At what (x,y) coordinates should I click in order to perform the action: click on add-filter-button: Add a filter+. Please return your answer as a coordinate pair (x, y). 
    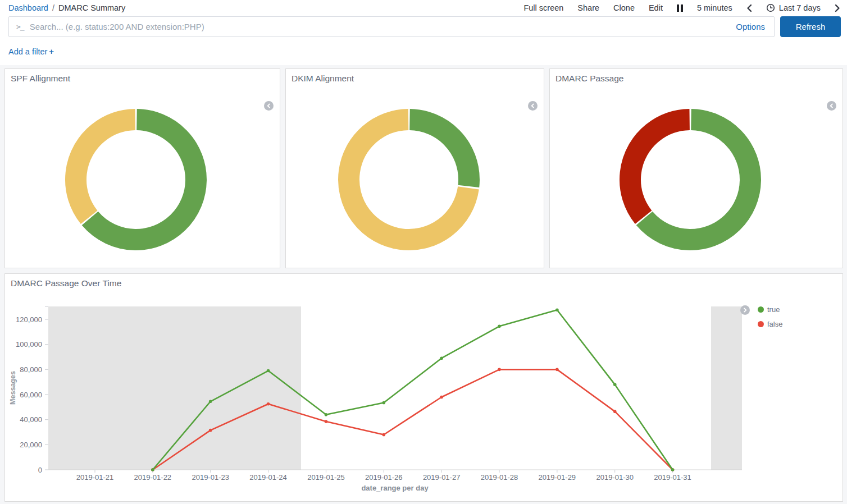
    Looking at the image, I should click on (31, 52).